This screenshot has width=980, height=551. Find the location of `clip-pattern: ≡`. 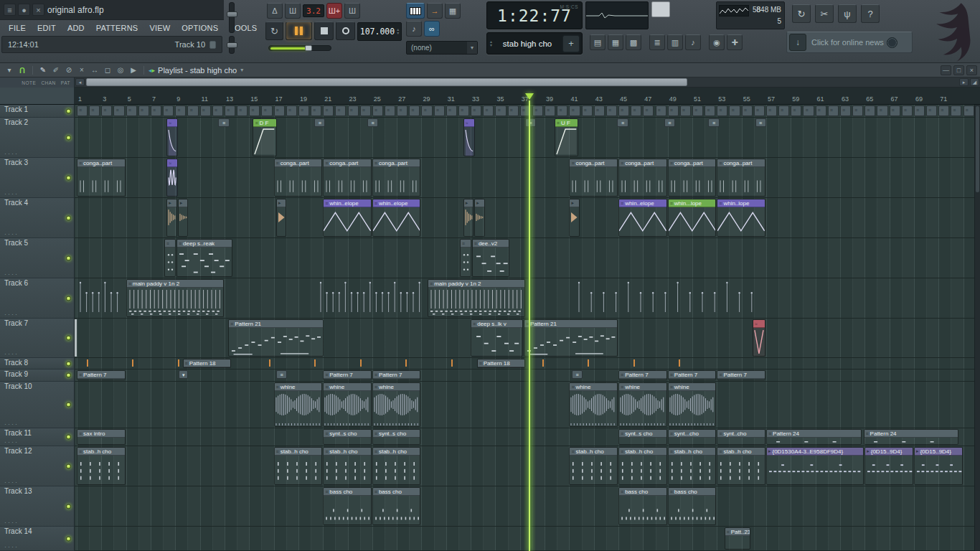

clip-pattern: ≡ is located at coordinates (466, 258).